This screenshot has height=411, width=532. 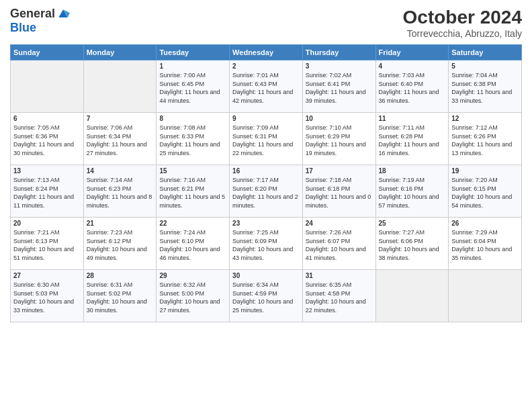 What do you see at coordinates (120, 171) in the screenshot?
I see `day-number-2-1: 14` at bounding box center [120, 171].